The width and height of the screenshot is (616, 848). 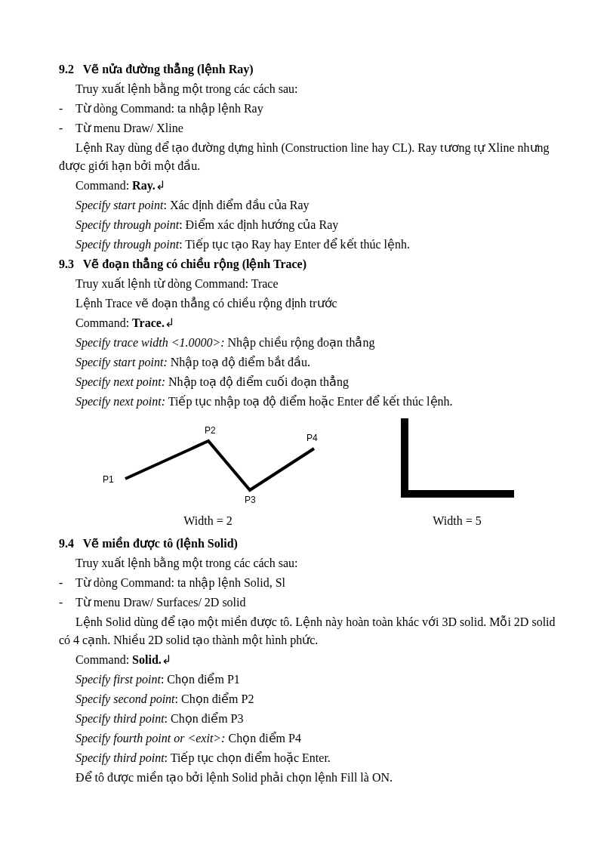 I want to click on prompt-line: Specify next point: Tiếp tục nhập toạ độ…, so click(x=308, y=402).